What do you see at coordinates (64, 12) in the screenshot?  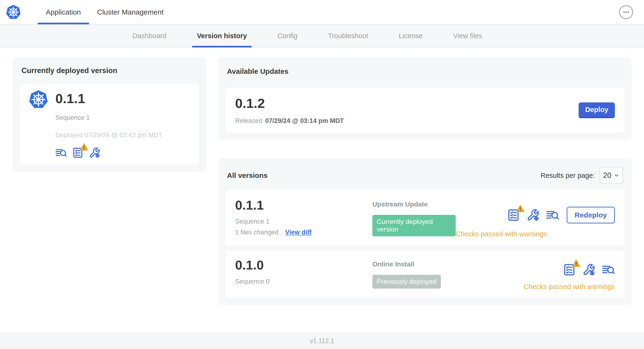 I see `tab-application: Application` at bounding box center [64, 12].